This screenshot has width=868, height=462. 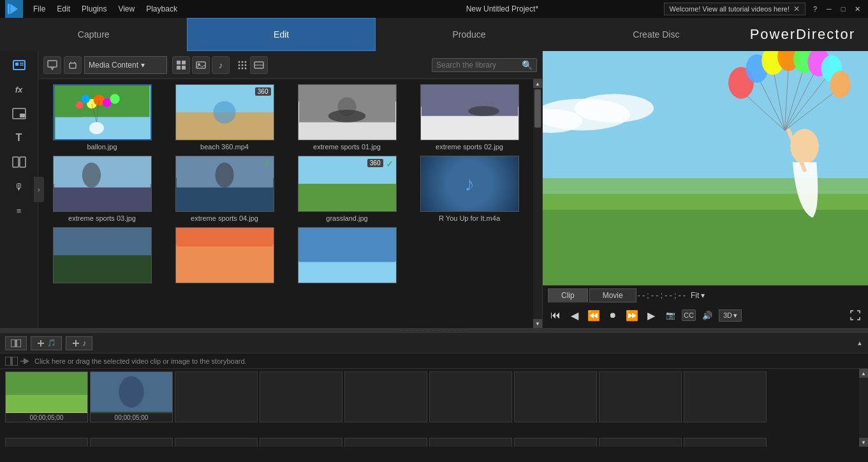 What do you see at coordinates (347, 257) in the screenshot?
I see `media-item-row3c` at bounding box center [347, 257].